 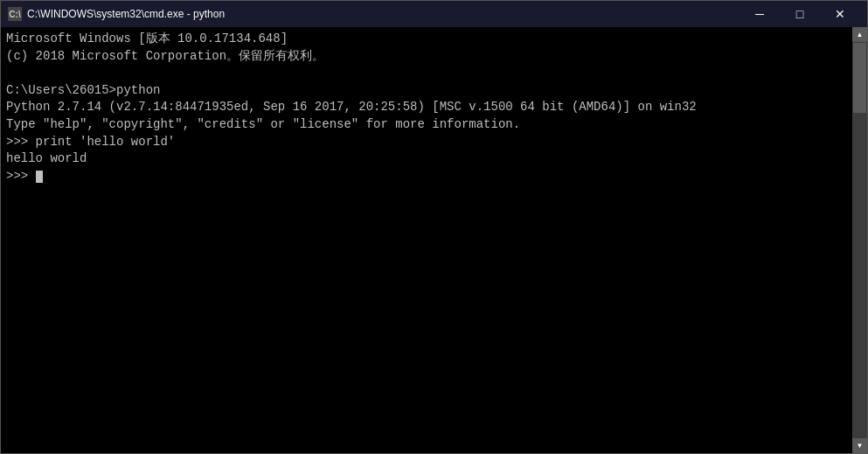 I want to click on maximize-button: □, so click(x=800, y=14).